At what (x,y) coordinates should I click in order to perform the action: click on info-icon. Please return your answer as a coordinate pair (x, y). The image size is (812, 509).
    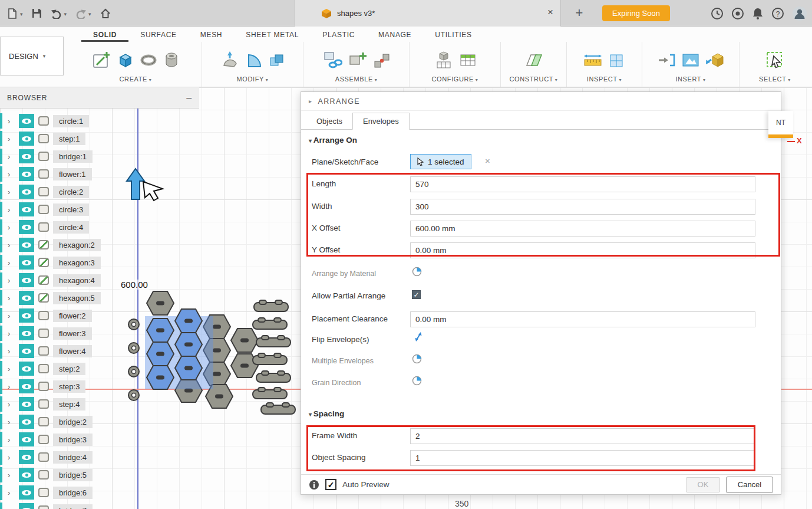
    Looking at the image, I should click on (314, 485).